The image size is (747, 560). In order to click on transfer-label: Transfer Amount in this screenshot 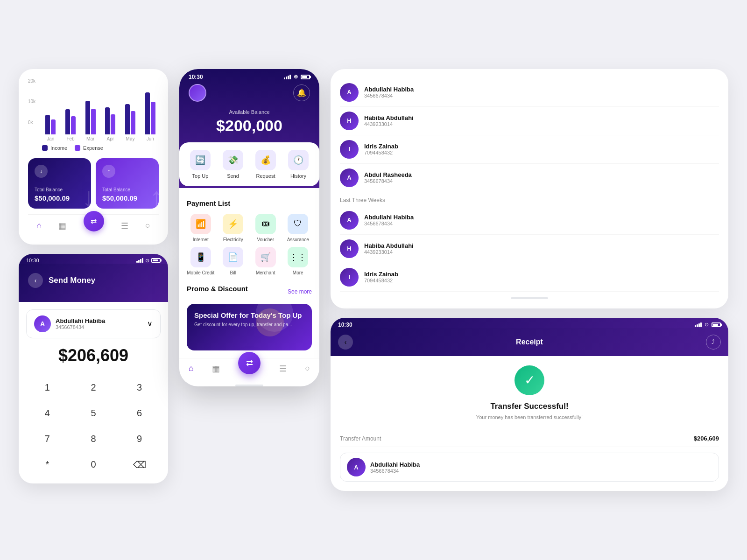, I will do `click(360, 439)`.